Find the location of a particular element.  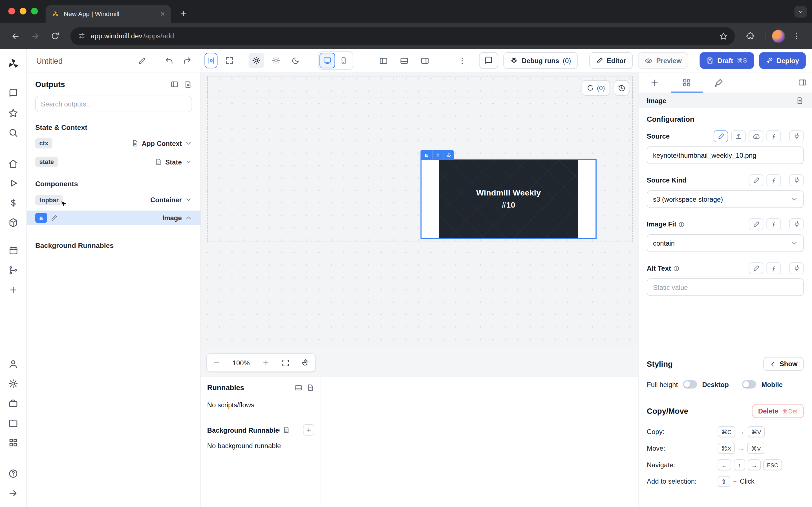

rail-item-home is located at coordinates (13, 164).